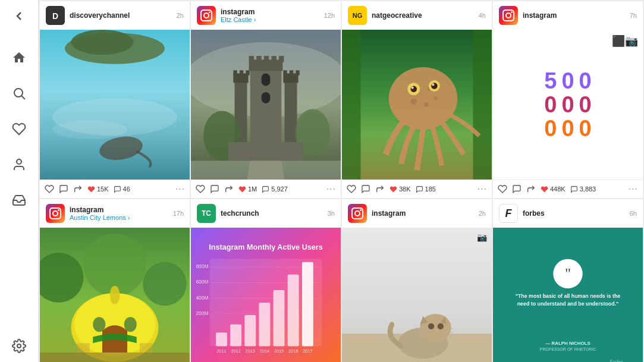 The height and width of the screenshot is (362, 644). I want to click on sub-title: Austin City Lemons, so click(119, 218).